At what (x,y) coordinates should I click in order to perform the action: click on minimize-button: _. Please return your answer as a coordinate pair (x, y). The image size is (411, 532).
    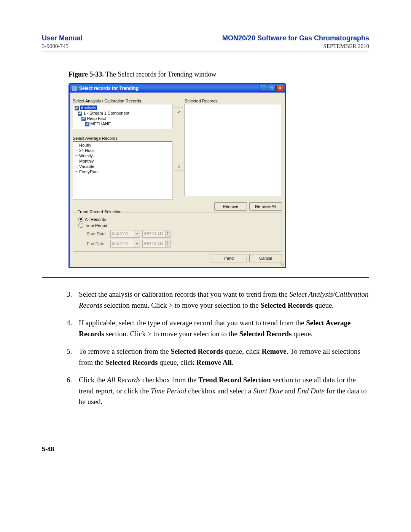
    Looking at the image, I should click on (263, 88).